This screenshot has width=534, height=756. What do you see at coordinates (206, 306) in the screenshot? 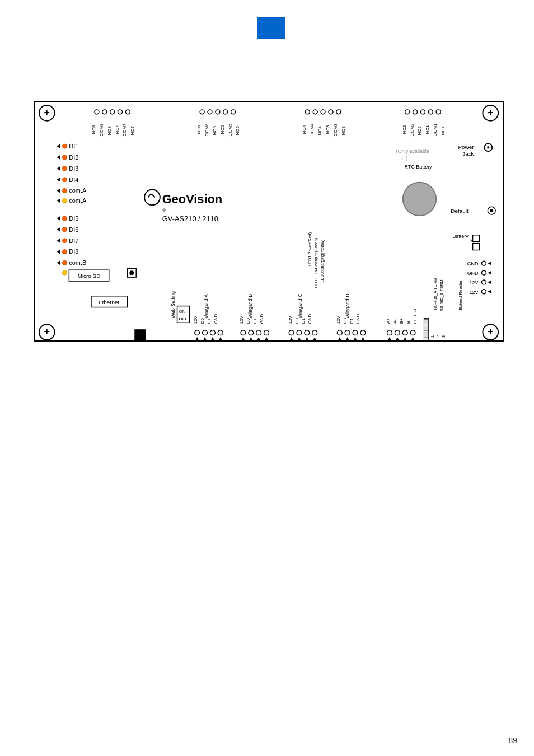
I see `svg-text: Wiegand A` at bounding box center [206, 306].